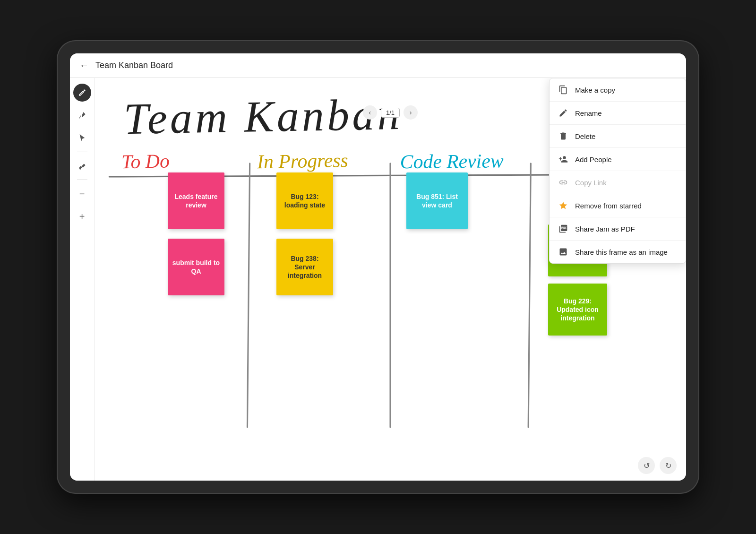 This screenshot has height=534, width=756. I want to click on share-pdf-label: Share Jam as PDF, so click(605, 229).